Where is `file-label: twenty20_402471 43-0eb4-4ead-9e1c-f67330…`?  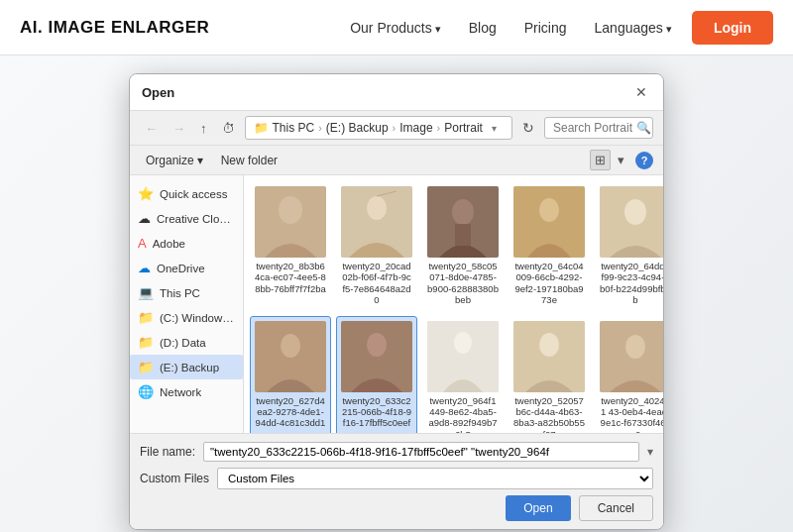 file-label: twenty20_402471 43-0eb4-4ead-9e1c-f67330… is located at coordinates (631, 414).